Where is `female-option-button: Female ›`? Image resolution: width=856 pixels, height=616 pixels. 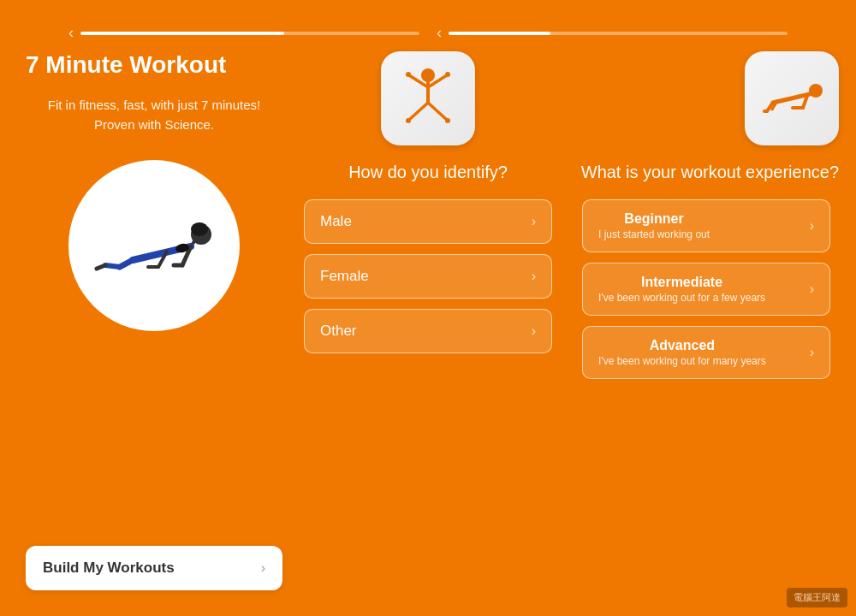
female-option-button: Female › is located at coordinates (428, 276).